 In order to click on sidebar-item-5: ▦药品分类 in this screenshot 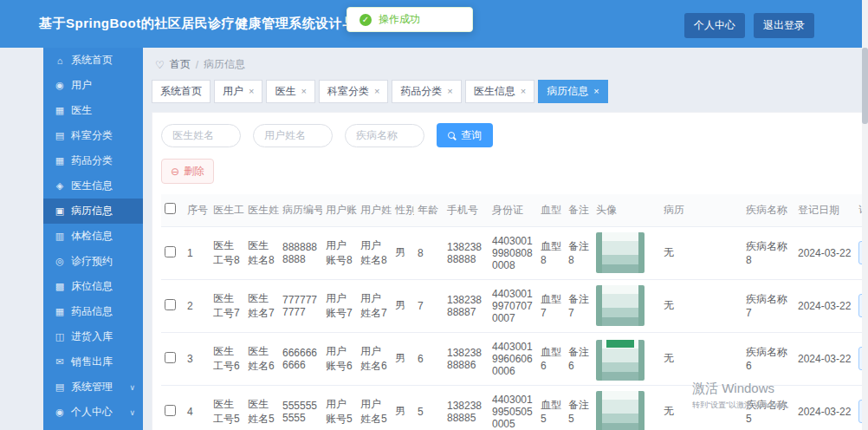, I will do `click(94, 161)`.